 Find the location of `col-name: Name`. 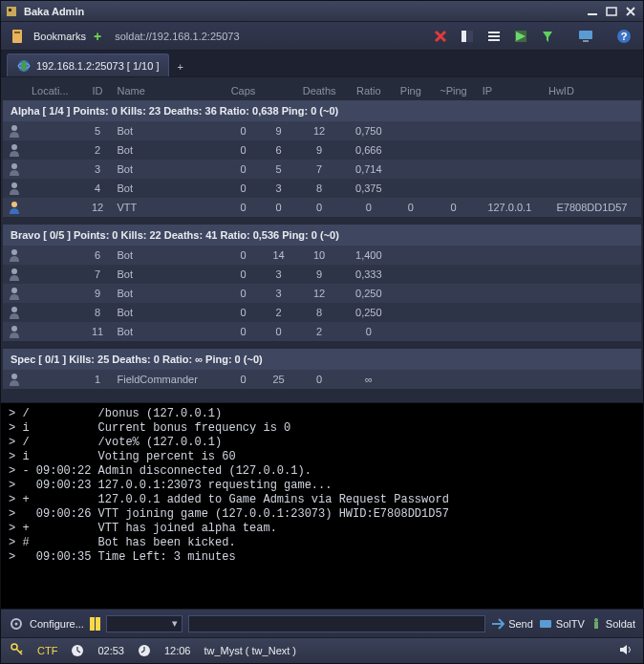

col-name: Name is located at coordinates (166, 91).